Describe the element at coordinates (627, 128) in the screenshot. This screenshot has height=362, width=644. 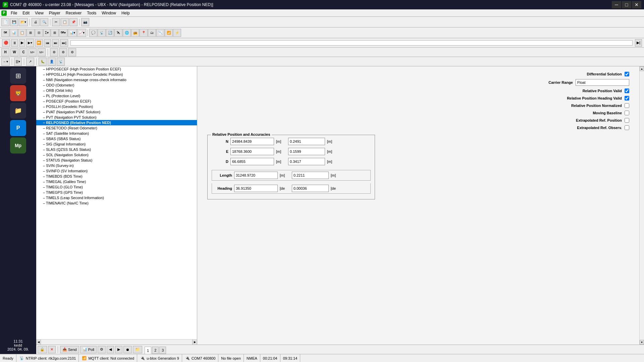
I see `extrapolated-ref-observ-checkbox` at that location.